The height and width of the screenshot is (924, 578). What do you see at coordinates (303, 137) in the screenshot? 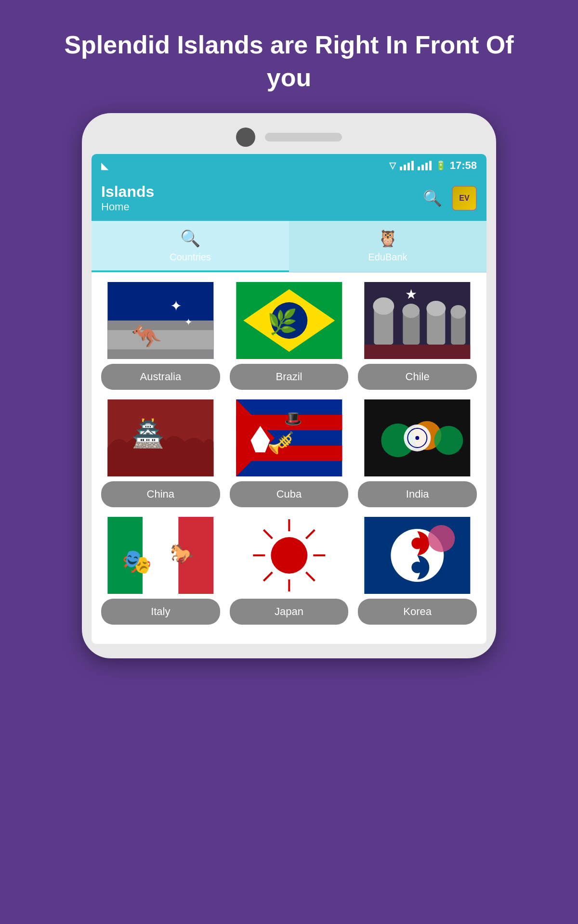
I see `phone-speaker` at bounding box center [303, 137].